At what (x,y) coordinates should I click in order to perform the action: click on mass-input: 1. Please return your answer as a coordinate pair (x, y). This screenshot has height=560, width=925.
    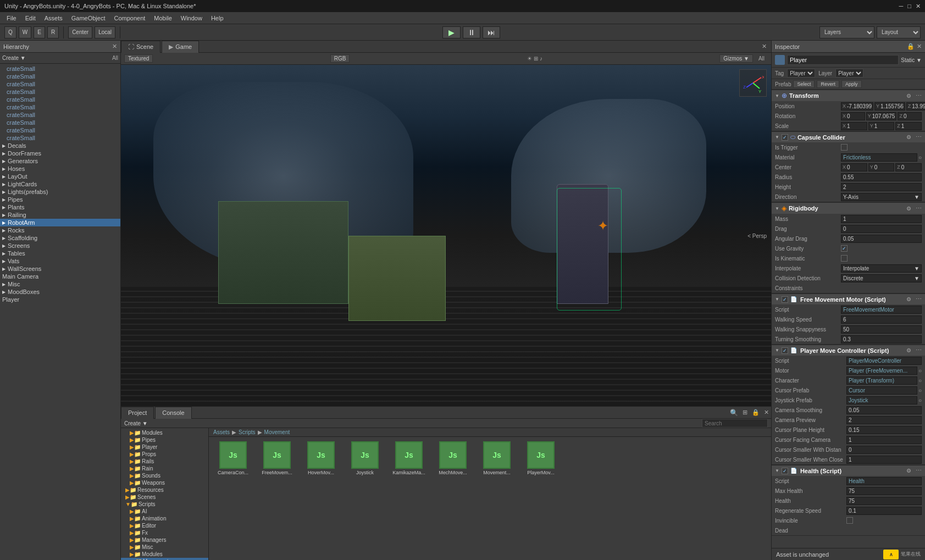
    Looking at the image, I should click on (882, 219).